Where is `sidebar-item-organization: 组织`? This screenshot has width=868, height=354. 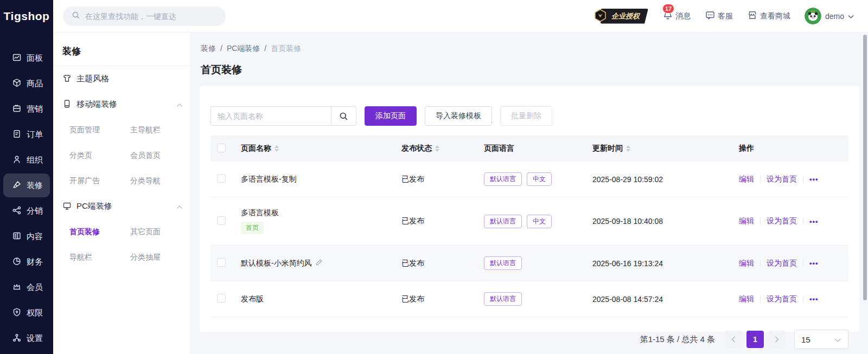 sidebar-item-organization: 组织 is located at coordinates (27, 160).